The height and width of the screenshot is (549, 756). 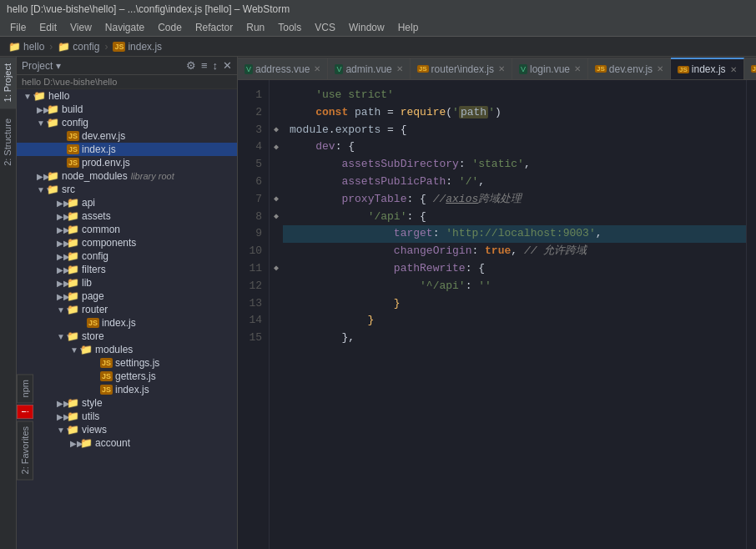 I want to click on tree-item: ▼ 📁 config, so click(x=127, y=123).